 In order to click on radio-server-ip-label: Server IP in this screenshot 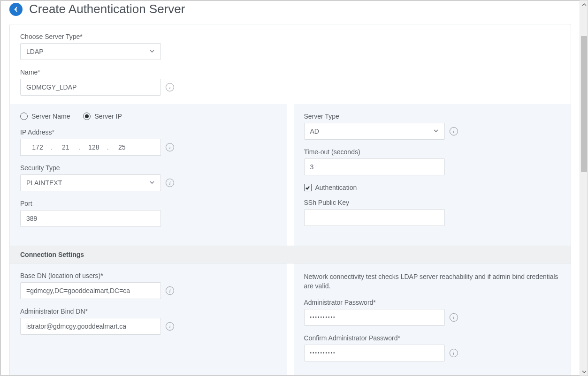, I will do `click(108, 116)`.